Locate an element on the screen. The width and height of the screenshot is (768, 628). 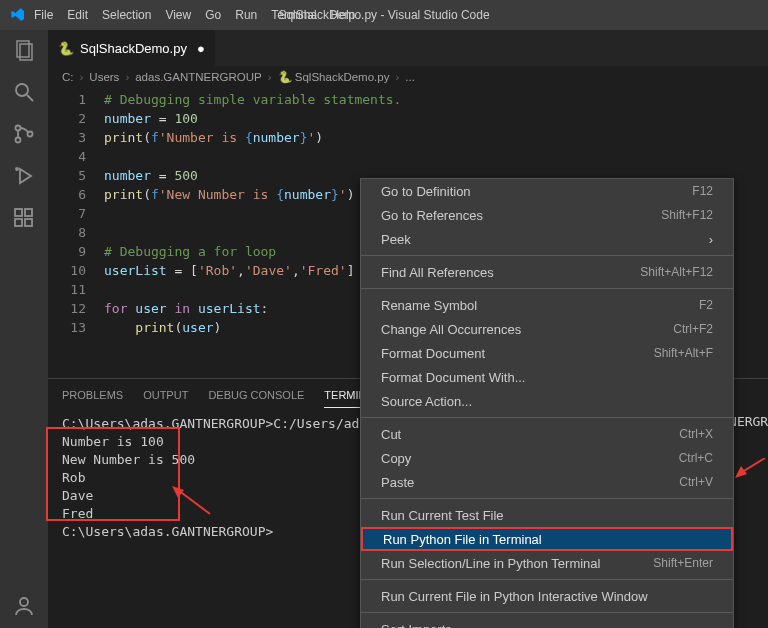
ctx-label: Run Current File in Python Interactive W… is located at coordinates (514, 596).